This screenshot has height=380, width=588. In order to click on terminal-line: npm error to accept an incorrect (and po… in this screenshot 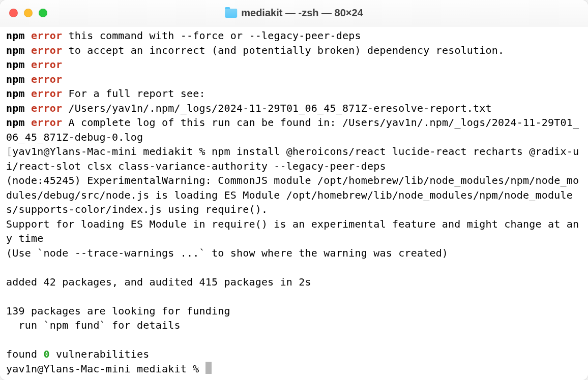, I will do `click(294, 51)`.